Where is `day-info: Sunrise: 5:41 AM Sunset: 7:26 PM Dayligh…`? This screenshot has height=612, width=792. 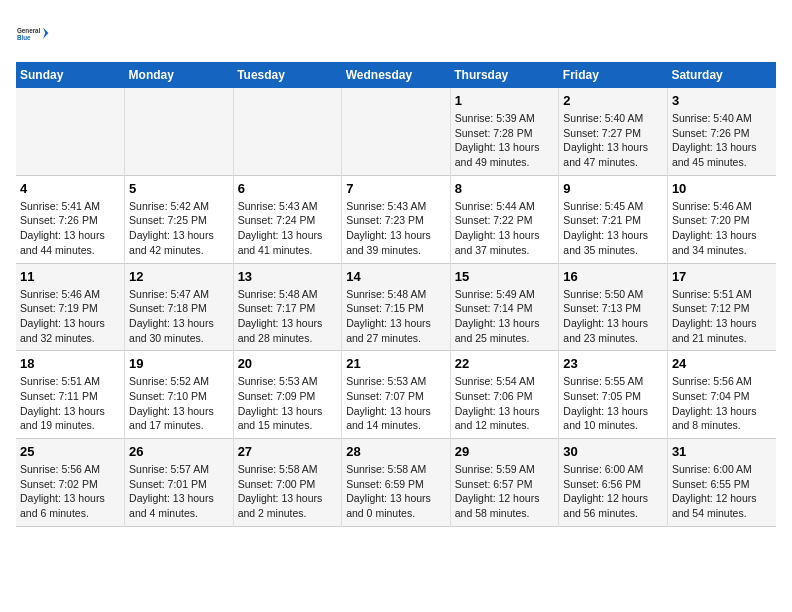 day-info: Sunrise: 5:41 AM Sunset: 7:26 PM Dayligh… is located at coordinates (70, 228).